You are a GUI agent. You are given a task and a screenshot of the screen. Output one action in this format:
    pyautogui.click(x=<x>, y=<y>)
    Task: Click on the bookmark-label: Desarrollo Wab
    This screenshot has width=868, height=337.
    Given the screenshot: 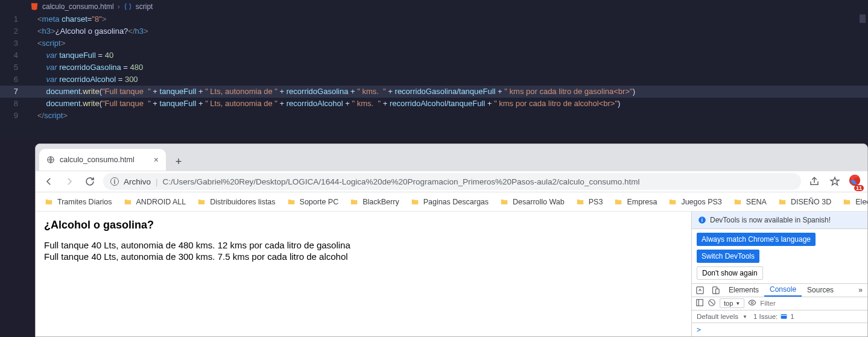 What is the action you would take?
    pyautogui.click(x=539, y=202)
    